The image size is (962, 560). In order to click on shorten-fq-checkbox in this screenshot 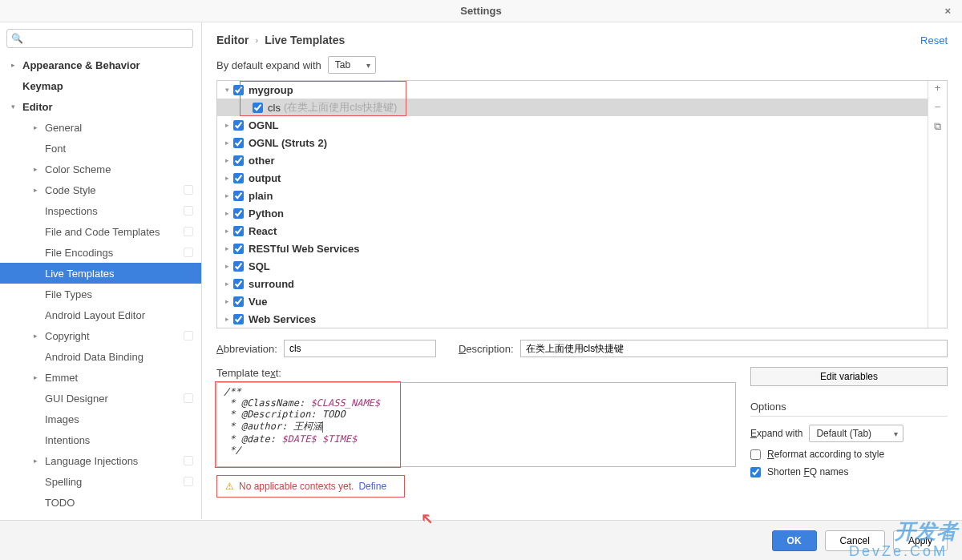, I will do `click(755, 473)`.